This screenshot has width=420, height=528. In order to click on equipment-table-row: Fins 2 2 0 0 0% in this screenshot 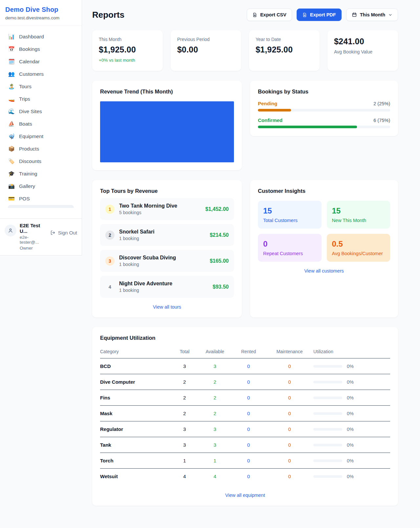, I will do `click(245, 398)`.